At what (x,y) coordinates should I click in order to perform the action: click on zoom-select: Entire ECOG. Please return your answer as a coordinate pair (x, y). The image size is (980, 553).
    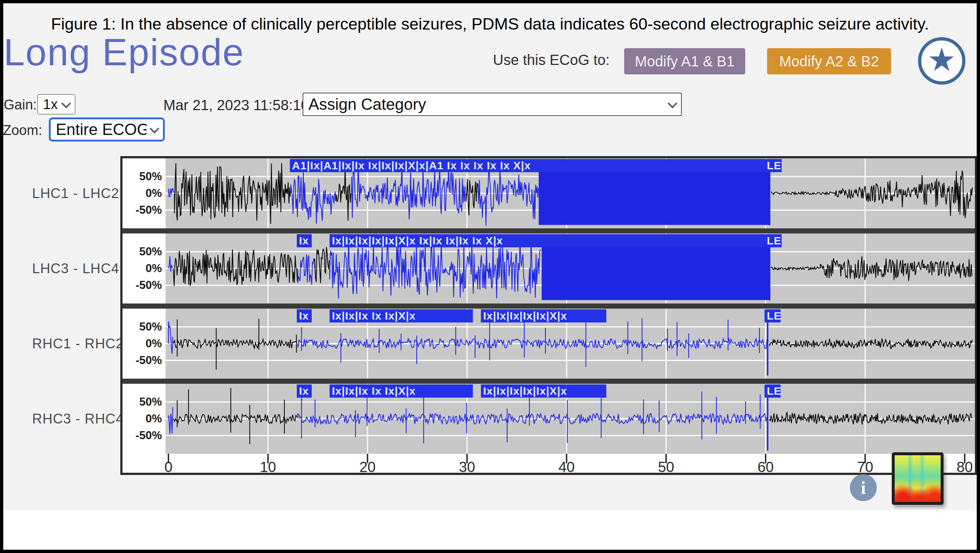
    Looking at the image, I should click on (107, 129).